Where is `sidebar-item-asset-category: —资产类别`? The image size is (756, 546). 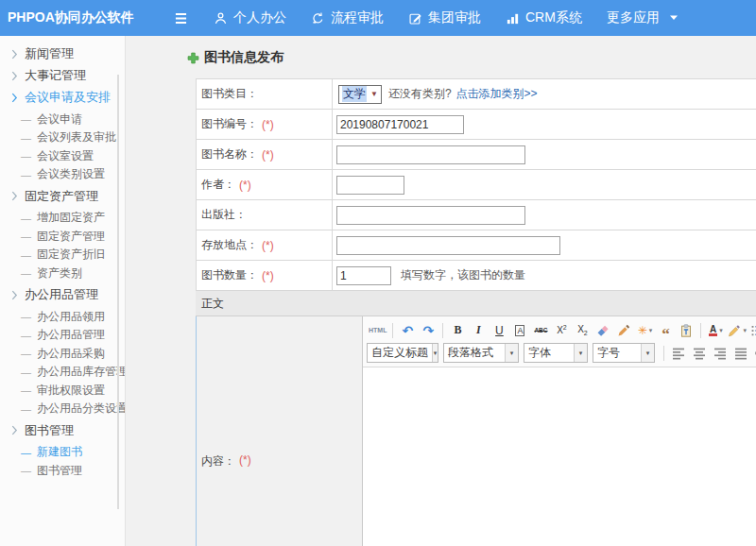 sidebar-item-asset-category: —资产类别 is located at coordinates (73, 273).